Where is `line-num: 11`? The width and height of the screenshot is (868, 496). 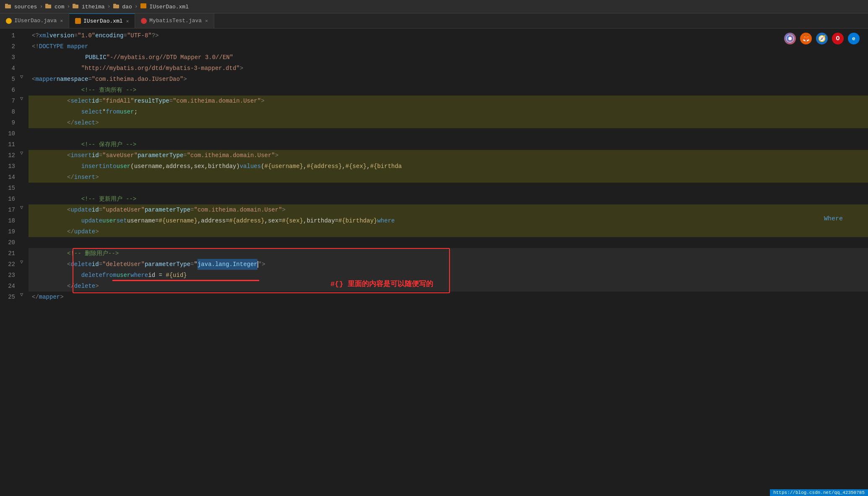
line-num: 11 is located at coordinates (9, 145).